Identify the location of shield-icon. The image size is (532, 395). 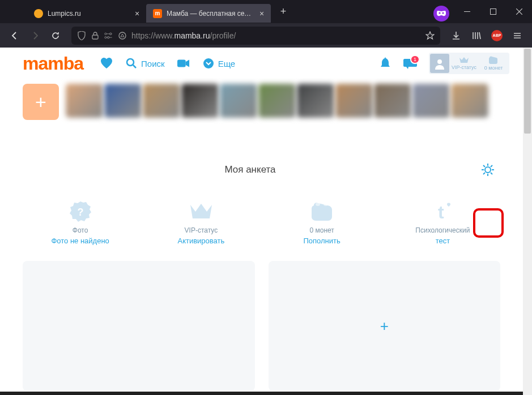
(82, 36).